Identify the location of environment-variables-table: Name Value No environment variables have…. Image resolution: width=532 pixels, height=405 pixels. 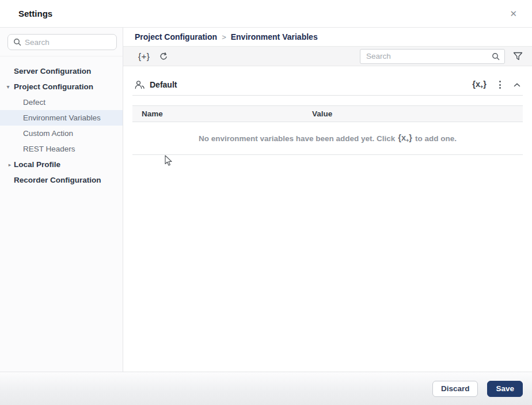
(328, 130).